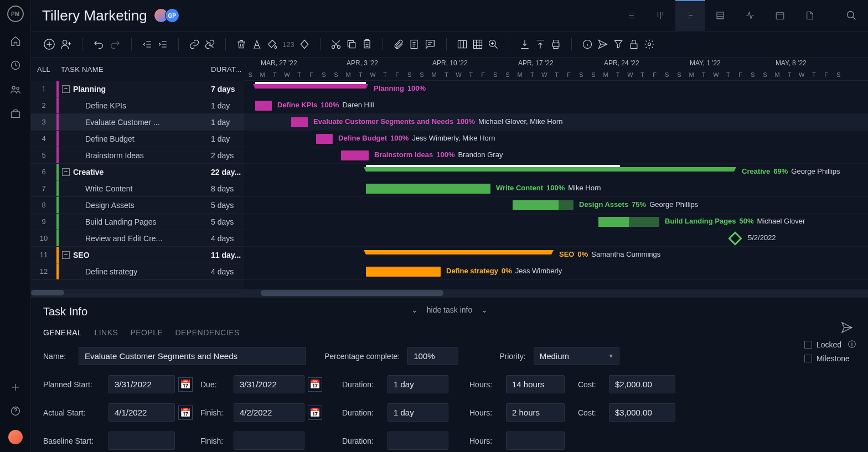 The width and height of the screenshot is (868, 452). What do you see at coordinates (207, 332) in the screenshot?
I see `tab-dependencies: DEPENDENCIES` at bounding box center [207, 332].